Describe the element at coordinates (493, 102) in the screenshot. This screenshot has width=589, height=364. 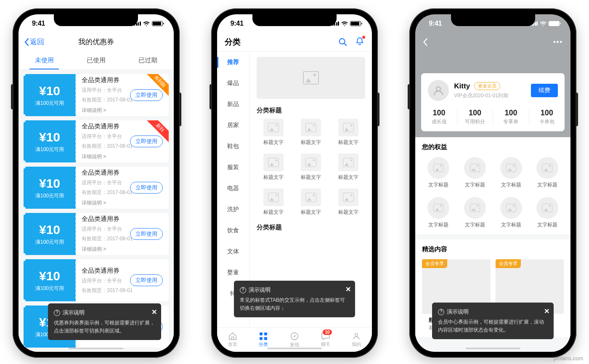
I see `member-card: Kitty黄金会员 VIP会员2020-01-01到期 续费 100成长值 10…` at that location.